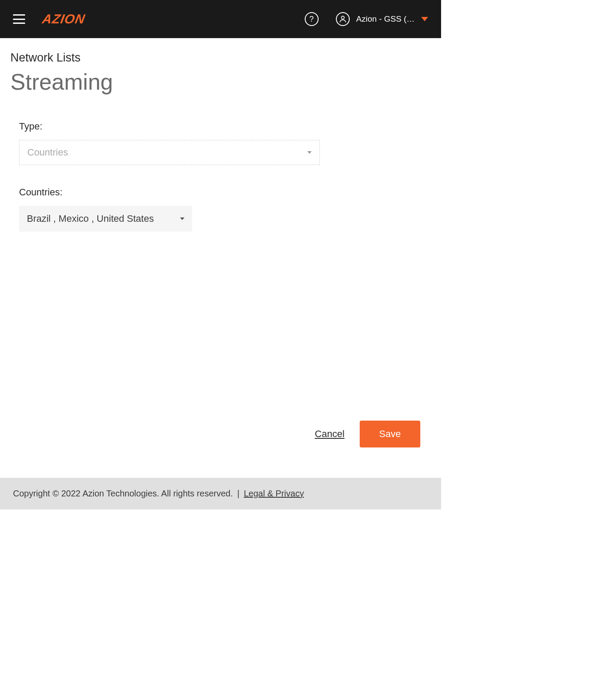 This screenshot has width=606, height=700. I want to click on account-dropdown: Azion - GSS (…, so click(382, 19).